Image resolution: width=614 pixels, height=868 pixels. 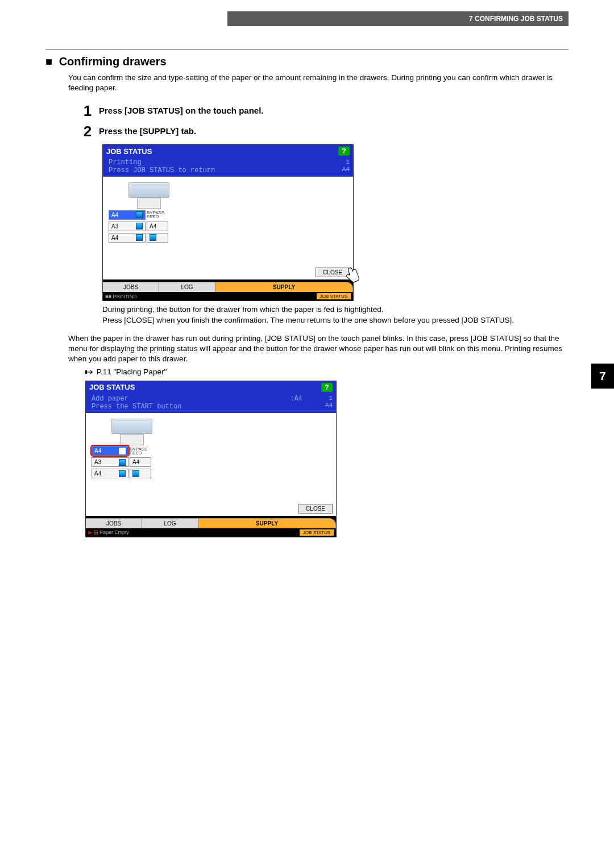 I want to click on page-reference: P.11 "Placing Paper", so click(x=327, y=372).